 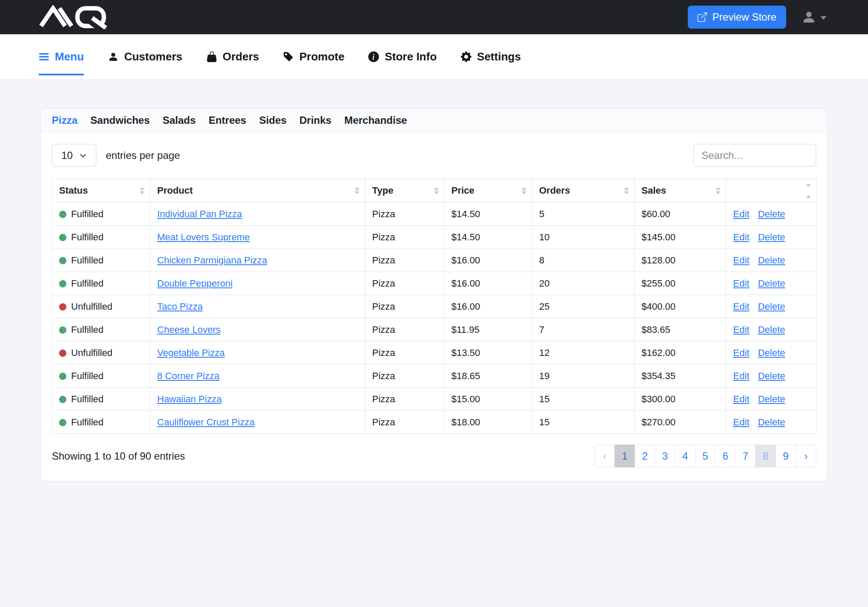 I want to click on sales-cell: $400.00, so click(x=680, y=307).